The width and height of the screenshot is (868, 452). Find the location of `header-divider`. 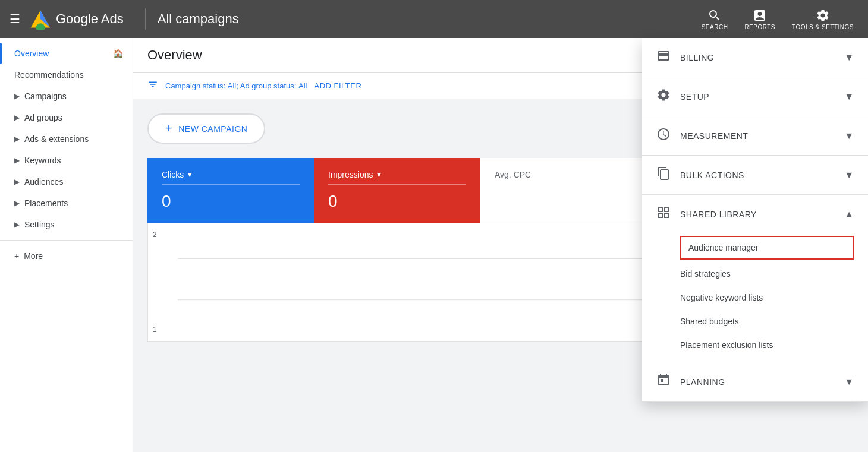

header-divider is located at coordinates (145, 19).